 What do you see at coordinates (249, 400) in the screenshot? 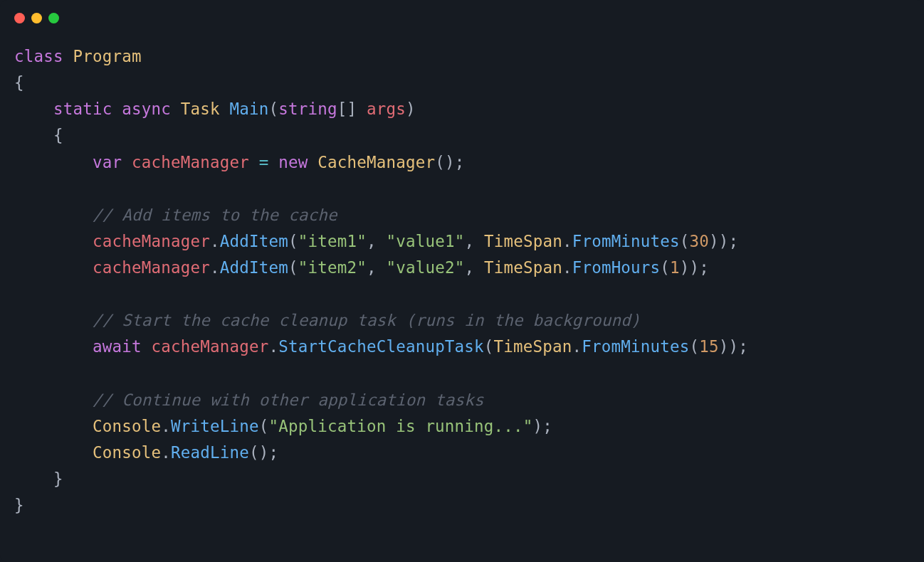
I see `code-line: // Continue with other application tasks` at bounding box center [249, 400].